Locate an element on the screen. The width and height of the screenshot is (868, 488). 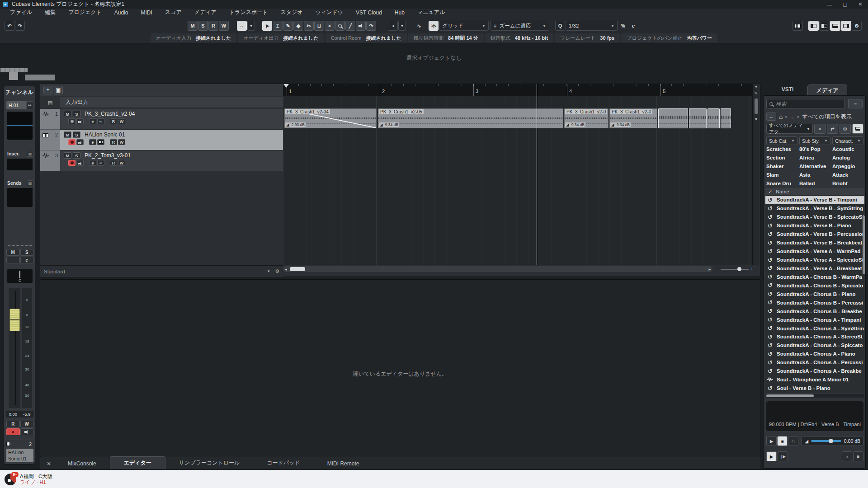
maximize-button: ▢ is located at coordinates (845, 5).